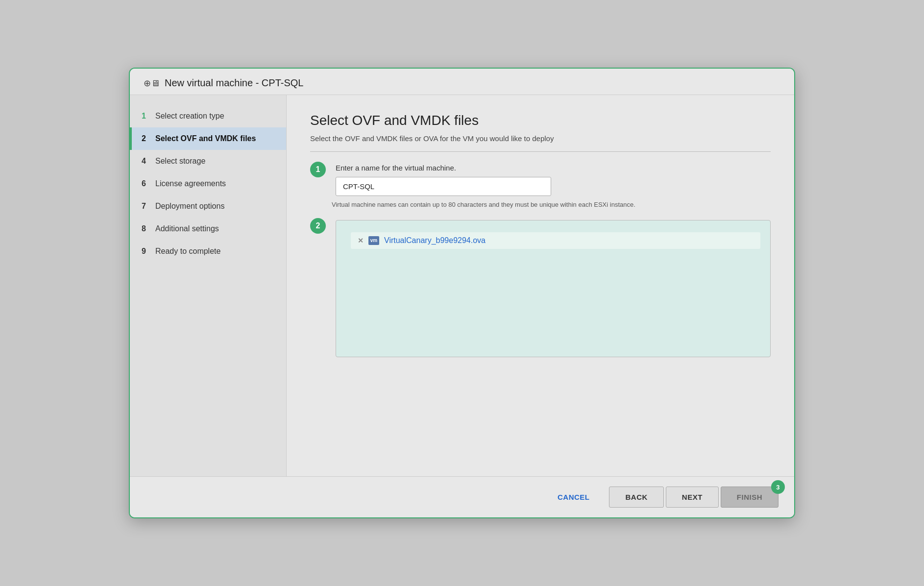  I want to click on sidebar-item-ready: 9 Ready to complete, so click(208, 251).